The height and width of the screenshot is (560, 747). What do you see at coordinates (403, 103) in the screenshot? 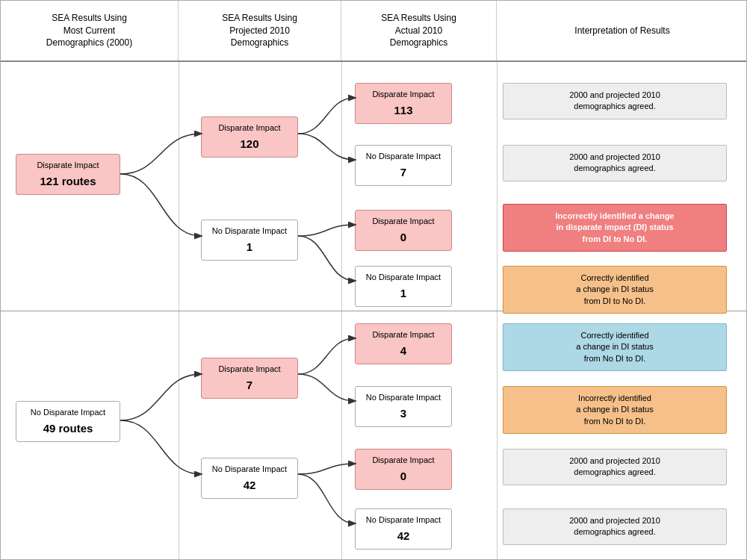
I see `top-leaf-di-di-box: Disparate Impact 113` at bounding box center [403, 103].